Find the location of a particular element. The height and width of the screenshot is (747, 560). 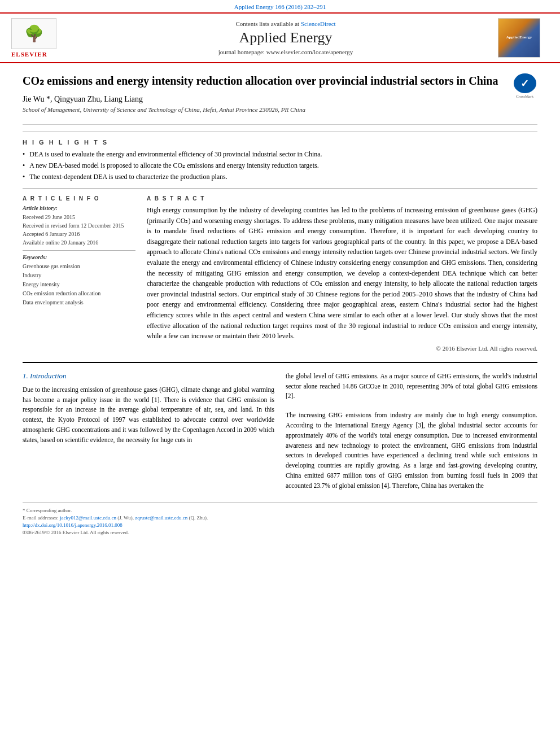

applied-energy-badge-area: AppliedEnergy is located at coordinates (523, 38).